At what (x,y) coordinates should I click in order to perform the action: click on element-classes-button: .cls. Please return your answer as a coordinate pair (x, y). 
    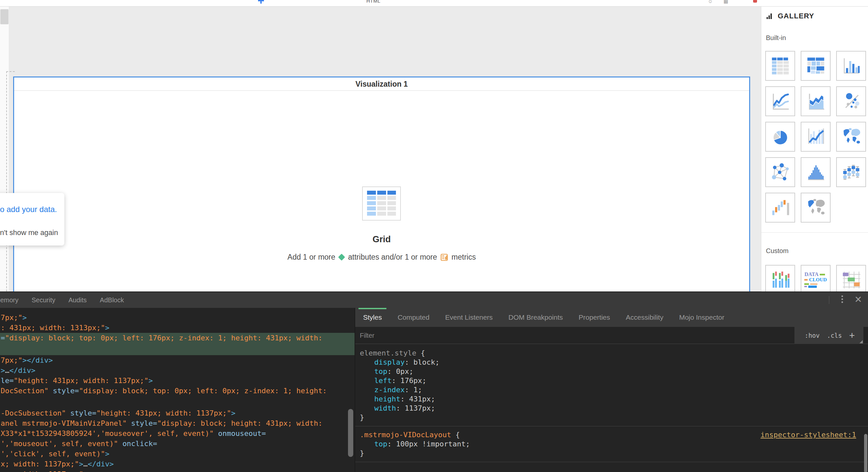
    Looking at the image, I should click on (834, 336).